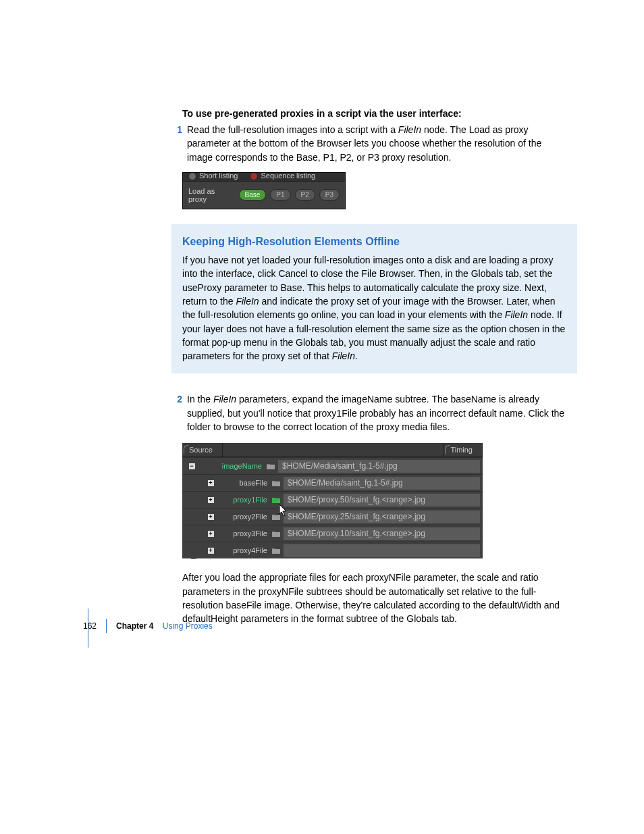 The image size is (644, 834). I want to click on step-number: 1, so click(178, 143).